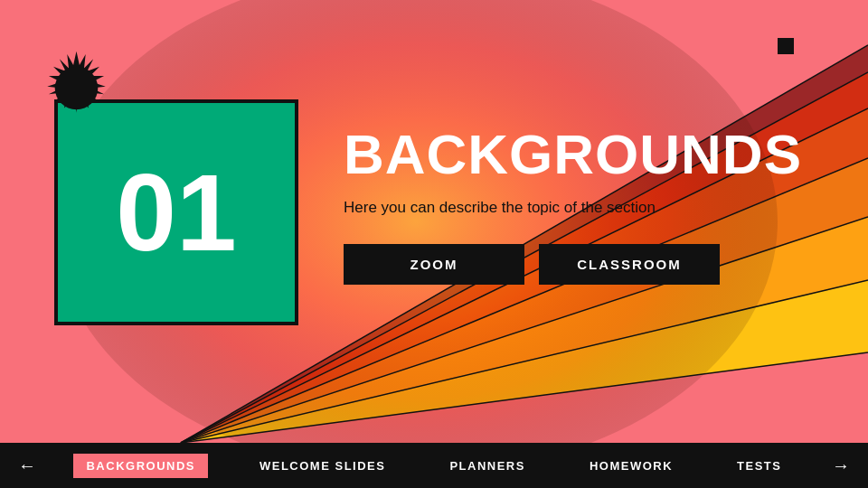 The width and height of the screenshot is (868, 488). I want to click on next-arrow: →, so click(841, 465).